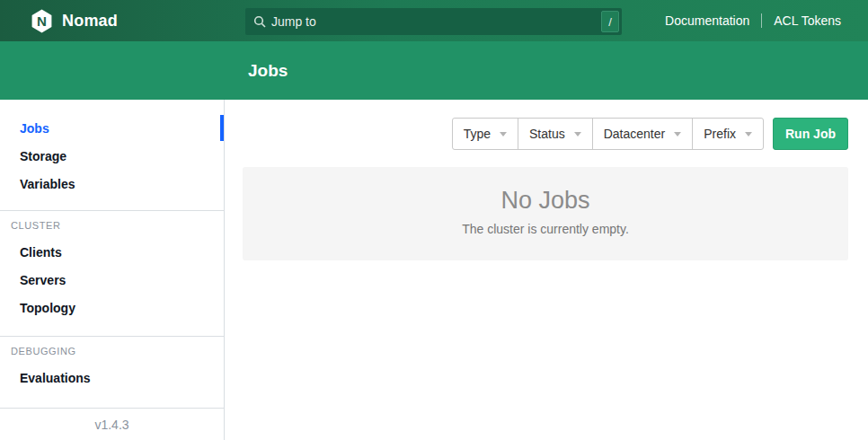 The image size is (868, 440). Describe the element at coordinates (545, 214) in the screenshot. I see `empty-state-panel: No Jobs The cluster is currently empty.` at that location.